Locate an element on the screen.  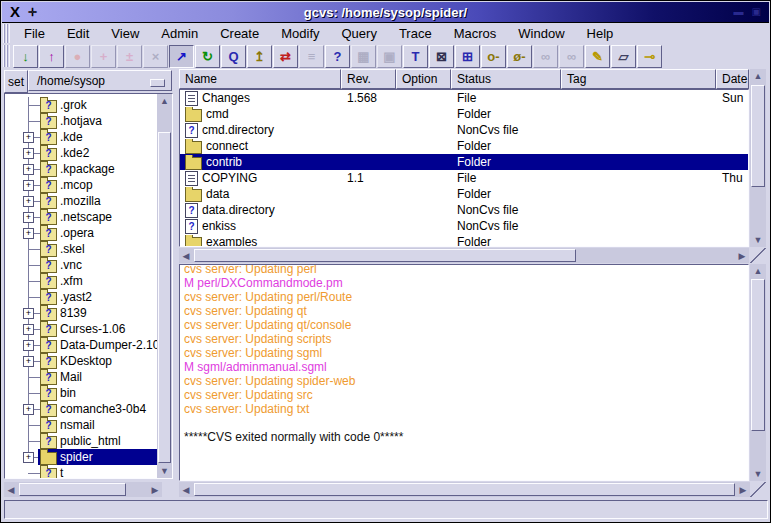
table-row: contribFolder is located at coordinates (464, 162).